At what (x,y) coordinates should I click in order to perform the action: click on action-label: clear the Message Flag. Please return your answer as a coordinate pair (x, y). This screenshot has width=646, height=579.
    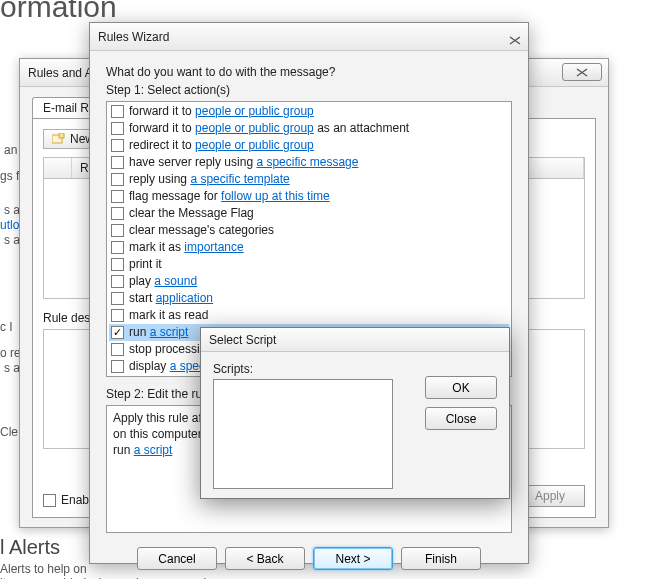
    Looking at the image, I should click on (192, 214).